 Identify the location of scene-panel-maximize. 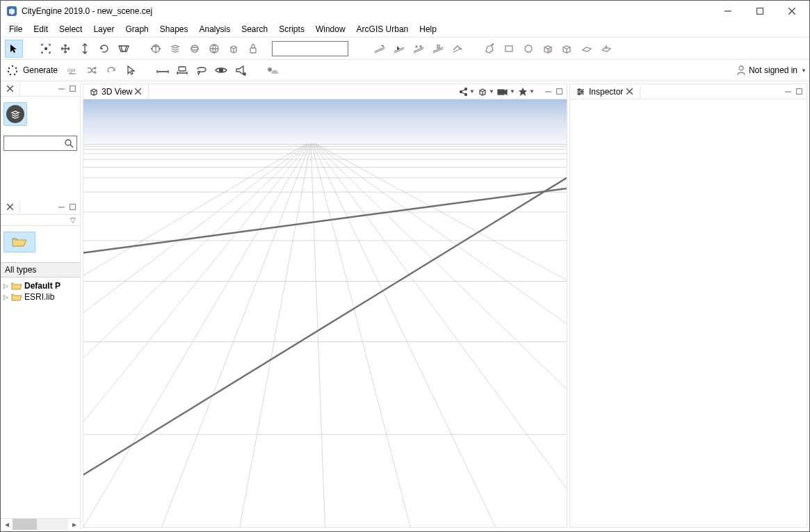
(72, 89).